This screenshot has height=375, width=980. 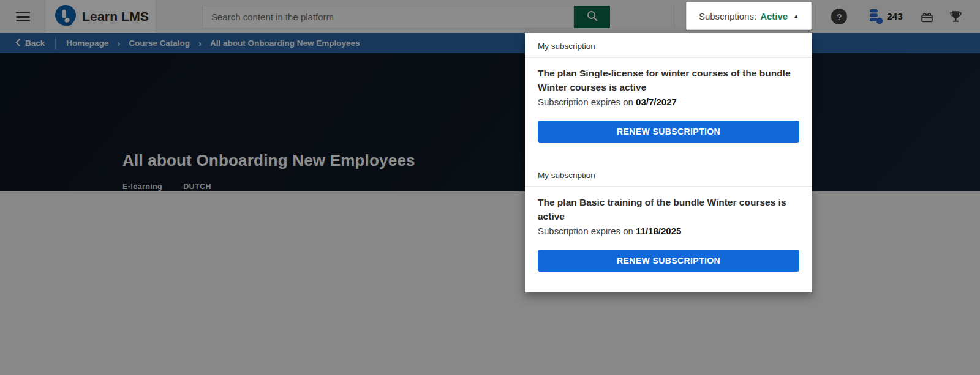 What do you see at coordinates (669, 231) in the screenshot?
I see `expiration-text: Subscription expires on 11/18/2025` at bounding box center [669, 231].